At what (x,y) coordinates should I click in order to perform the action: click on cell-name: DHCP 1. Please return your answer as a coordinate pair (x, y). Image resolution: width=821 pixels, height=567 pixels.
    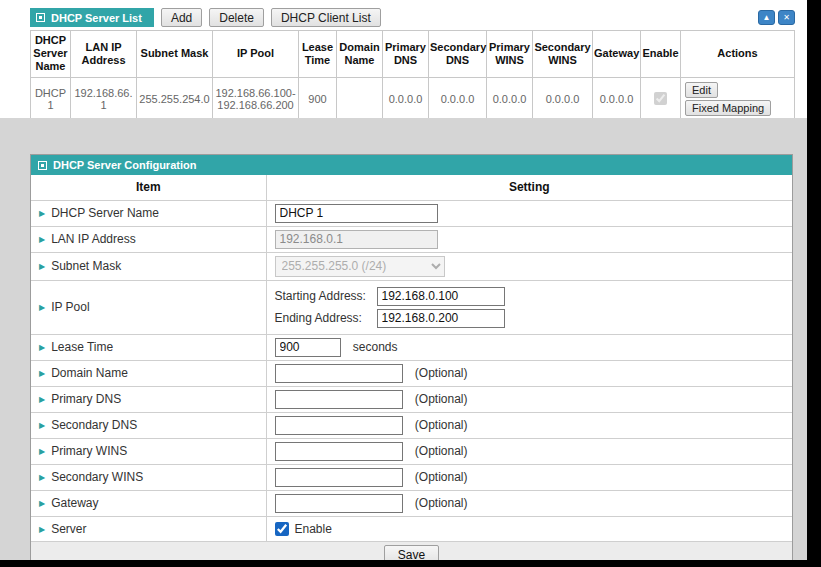
    Looking at the image, I should click on (51, 99).